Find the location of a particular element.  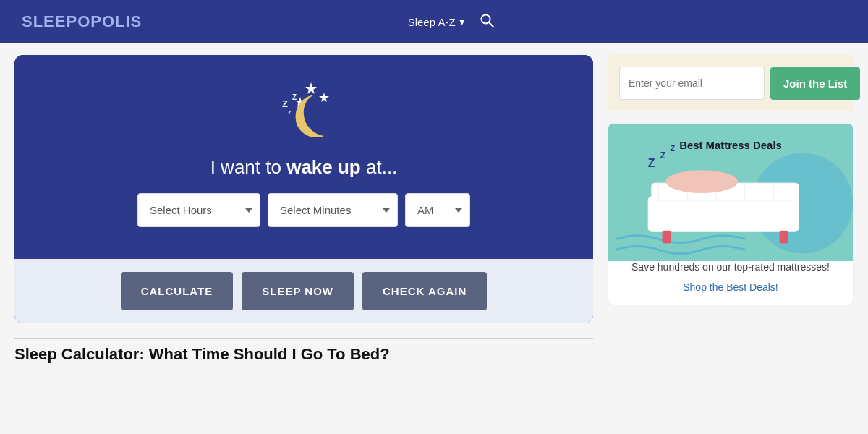

calculator-title: I want to wake up at... is located at coordinates (304, 168).